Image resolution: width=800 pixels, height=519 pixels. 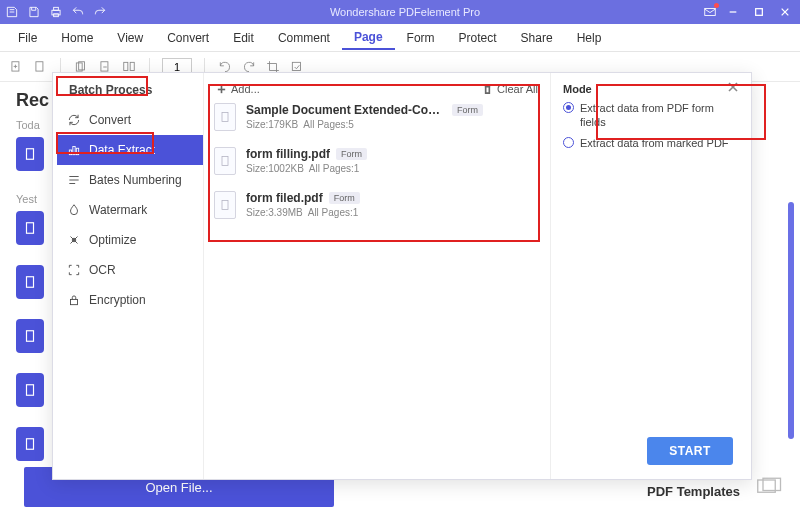 I want to click on file-name: form filed.pdf, so click(x=284, y=198).